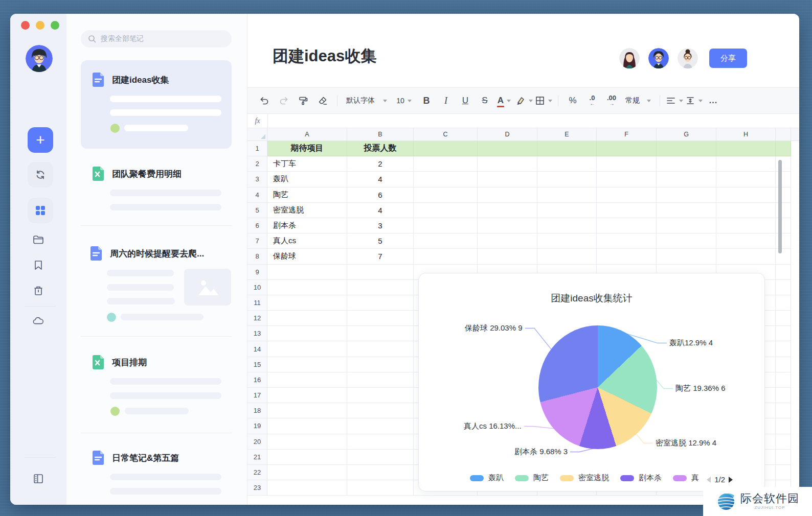 Image resolution: width=812 pixels, height=516 pixels. Describe the element at coordinates (303, 101) in the screenshot. I see `format-painter-button` at that location.